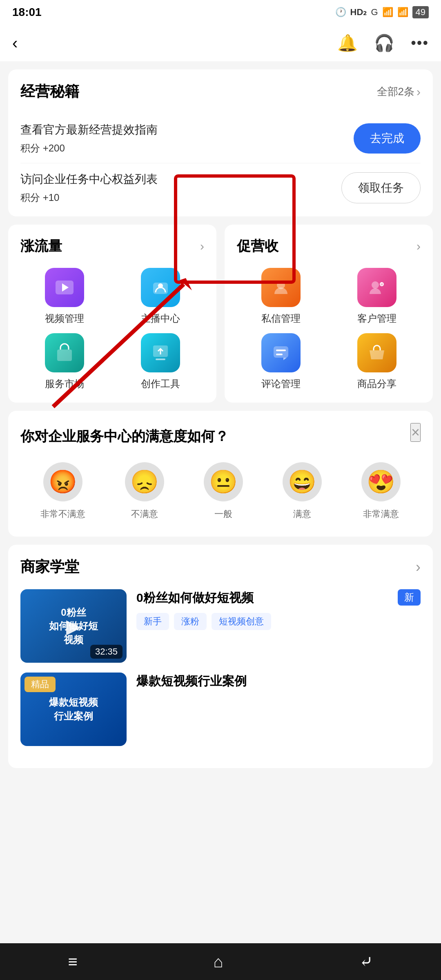  I want to click on survey-option-3: 😐 一般, so click(223, 491).